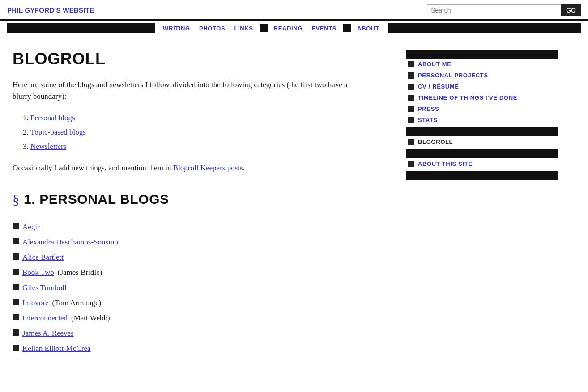 The height and width of the screenshot is (392, 588). I want to click on list-item: Newsletters, so click(209, 147).